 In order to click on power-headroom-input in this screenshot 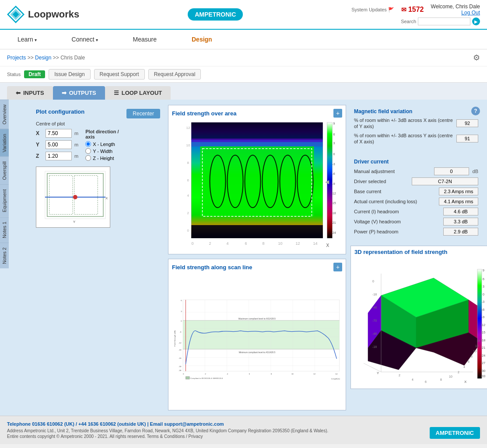, I will do `click(461, 232)`.